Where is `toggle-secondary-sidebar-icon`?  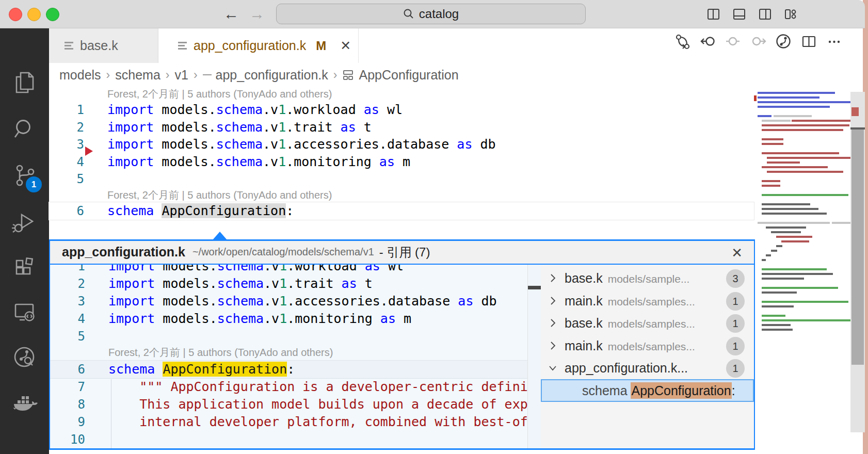
toggle-secondary-sidebar-icon is located at coordinates (765, 14).